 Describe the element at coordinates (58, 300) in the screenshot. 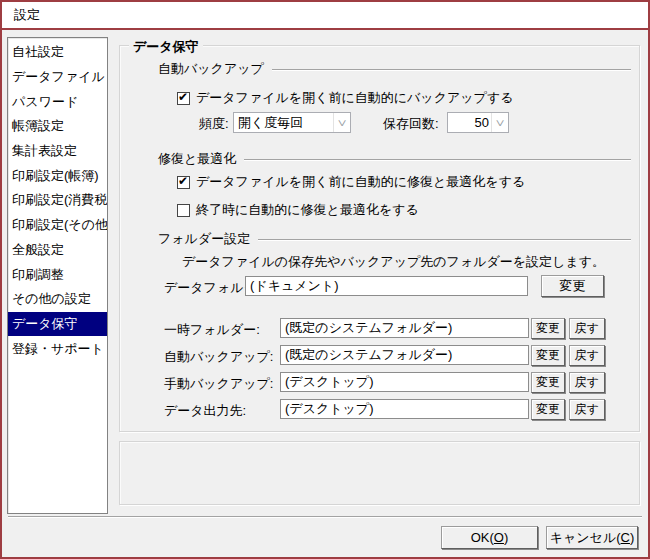

I see `sidebar-item-other-settings: その他の設定` at that location.